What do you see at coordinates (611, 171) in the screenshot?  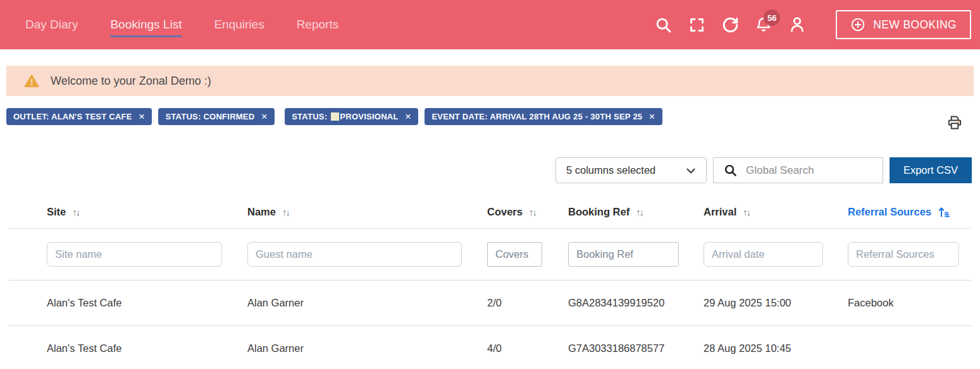 I see `columns-dropdown-value: 5 columns selected` at bounding box center [611, 171].